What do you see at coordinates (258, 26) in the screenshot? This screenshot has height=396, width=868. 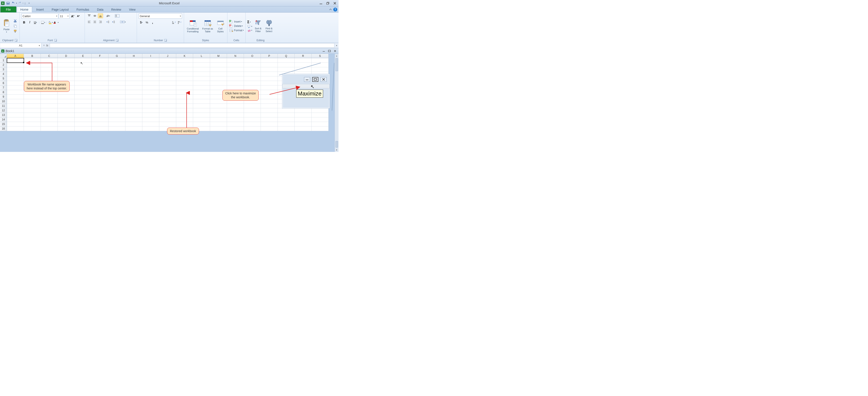 I see `sort-filter-button: AZ Sort & Filter` at bounding box center [258, 26].